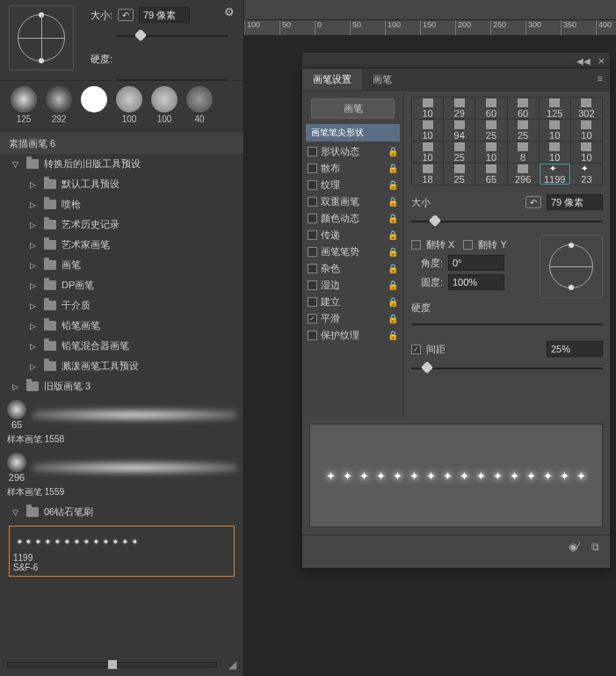  I want to click on tree-folder: ▷DP画笔, so click(130, 285).